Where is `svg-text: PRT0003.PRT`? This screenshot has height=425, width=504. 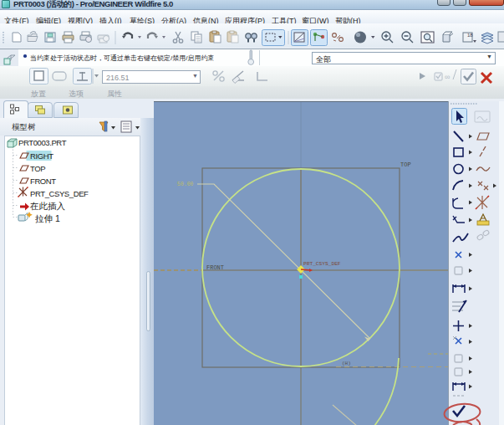 svg-text: PRT0003.PRT is located at coordinates (43, 142).